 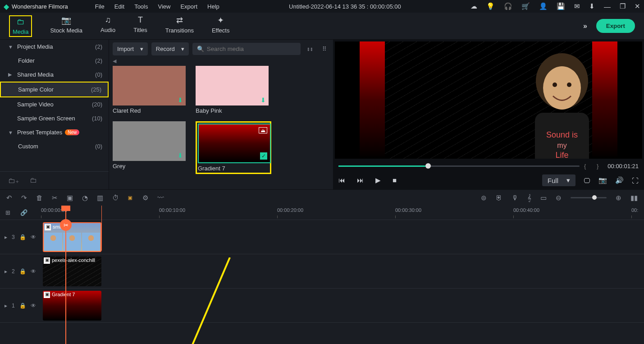 What do you see at coordinates (234, 143) in the screenshot?
I see `thumb-gradient-7: ⛰✓` at bounding box center [234, 143].